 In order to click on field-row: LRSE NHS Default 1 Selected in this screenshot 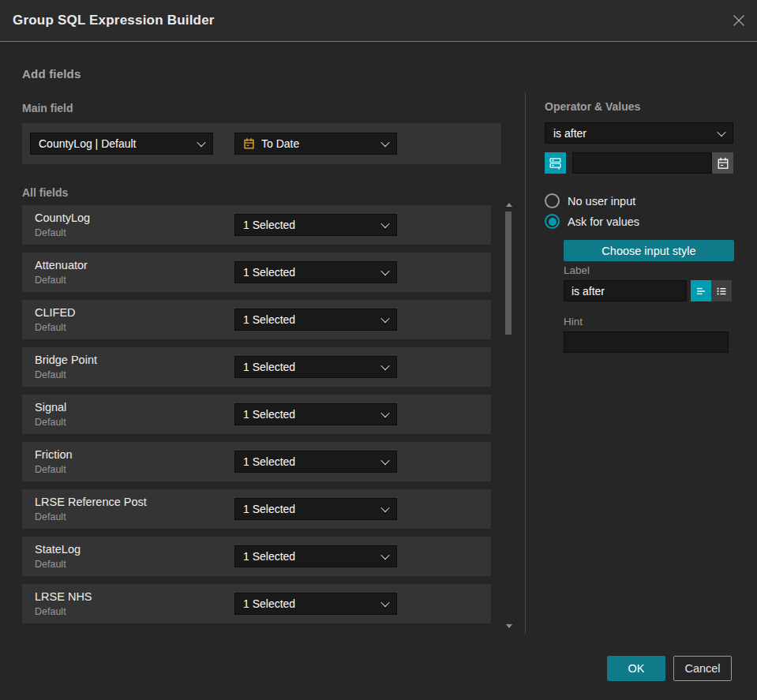, I will do `click(257, 604)`.